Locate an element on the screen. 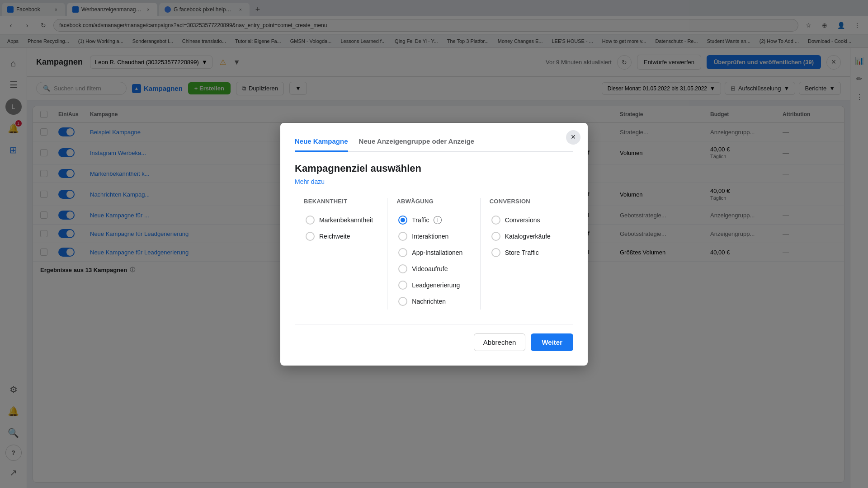 Image resolution: width=868 pixels, height=488 pixels. label-leadgenerierung: Leadgenerierung is located at coordinates (436, 285).